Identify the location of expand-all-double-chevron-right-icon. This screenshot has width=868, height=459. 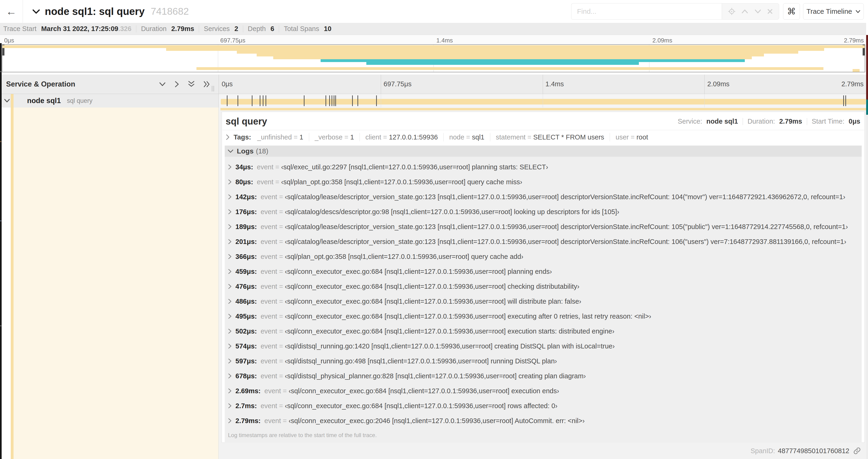
(207, 84).